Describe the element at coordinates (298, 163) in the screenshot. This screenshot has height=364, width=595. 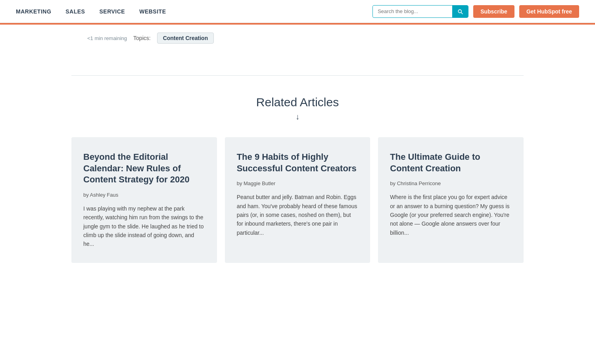
I see `card-2-title: The 9 Habits of Highly Successful Conten…` at that location.